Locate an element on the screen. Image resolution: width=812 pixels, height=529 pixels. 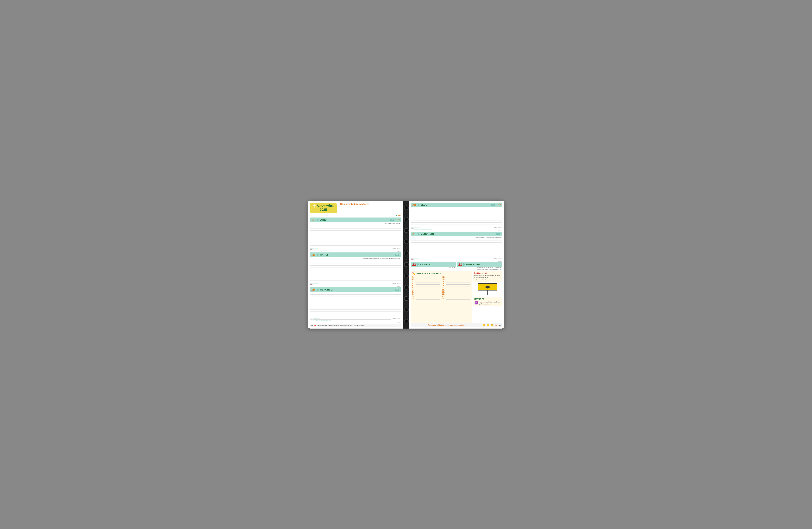
notre-foi-section: NOTRE FOI ✝️ Nomme des situations où Die… is located at coordinates (488, 302).